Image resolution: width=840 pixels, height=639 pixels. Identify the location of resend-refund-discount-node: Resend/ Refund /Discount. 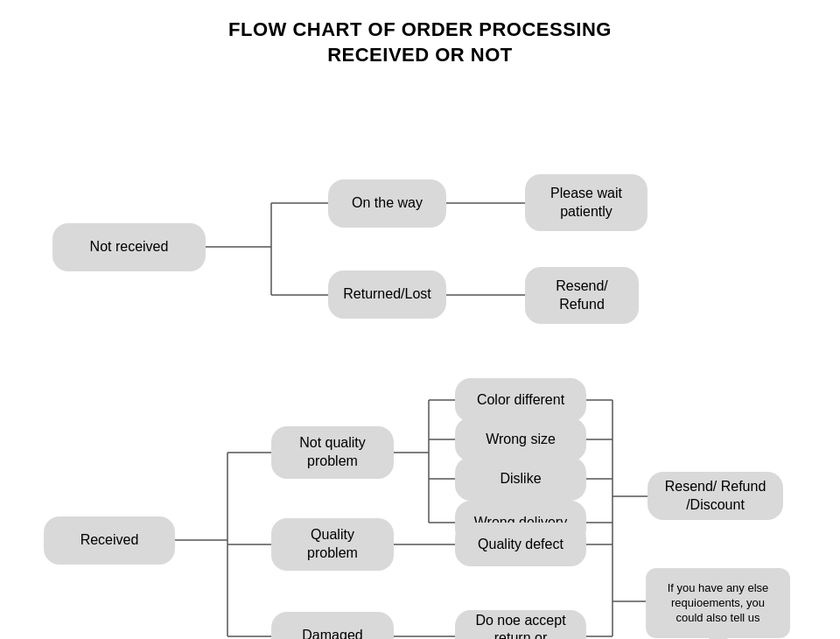
(716, 495).